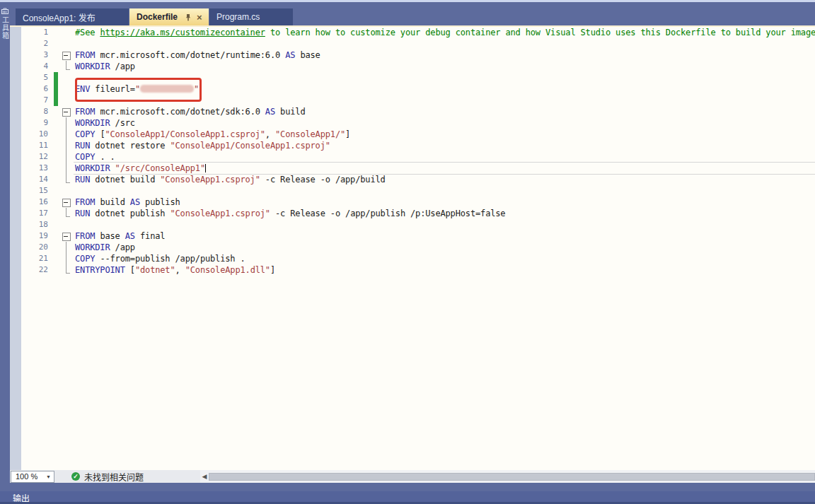  I want to click on line-number: 5, so click(35, 78).